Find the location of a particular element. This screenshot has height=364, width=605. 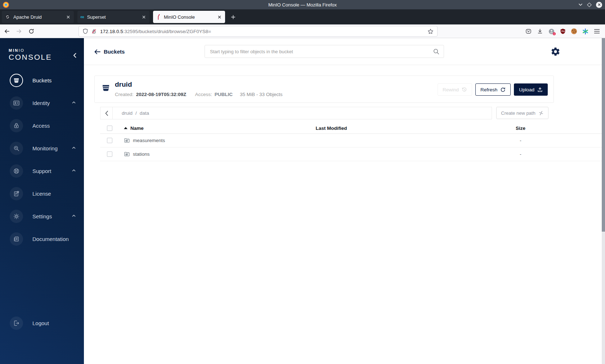

path-back-button is located at coordinates (107, 113).